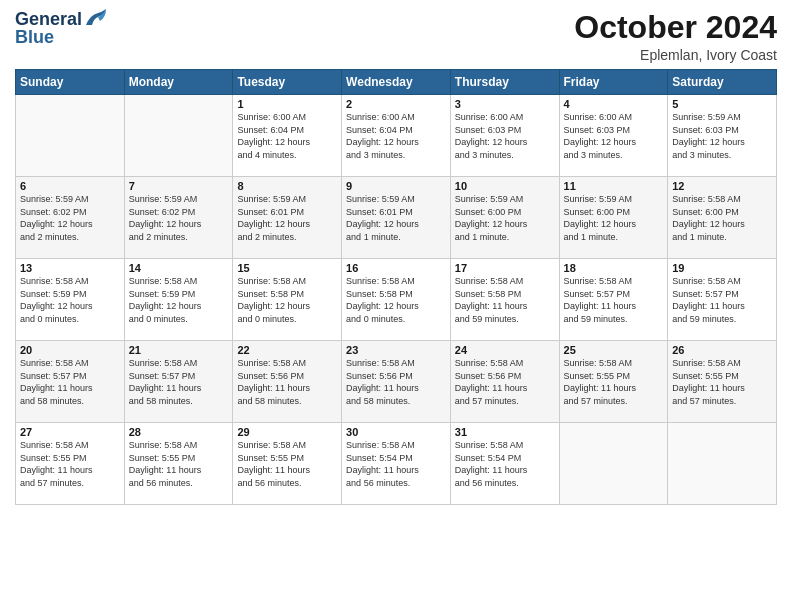  I want to click on calendar-cell: 2Sunrise: 6:00 AM Sunset: 6:04 PM Daylig…, so click(396, 136).